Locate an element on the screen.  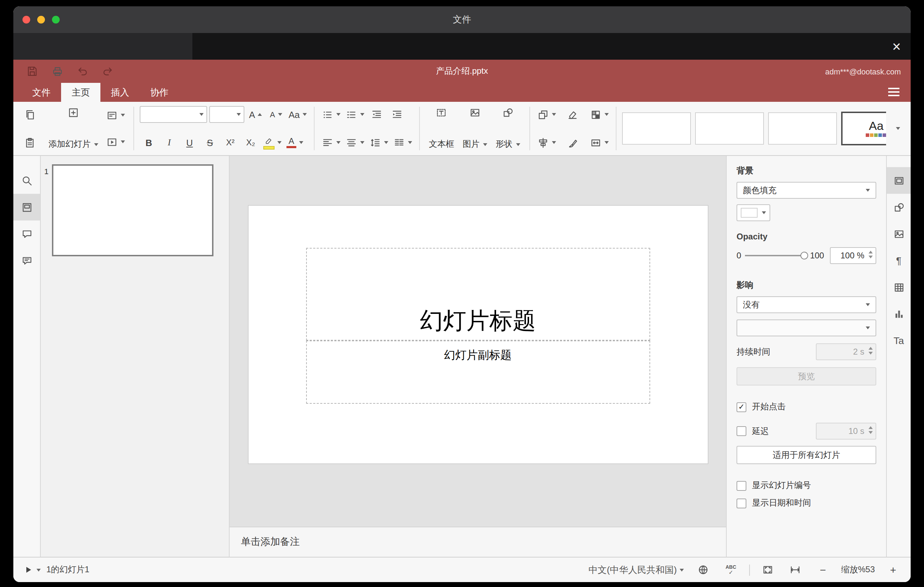
slide-settings-button is located at coordinates (899, 180).